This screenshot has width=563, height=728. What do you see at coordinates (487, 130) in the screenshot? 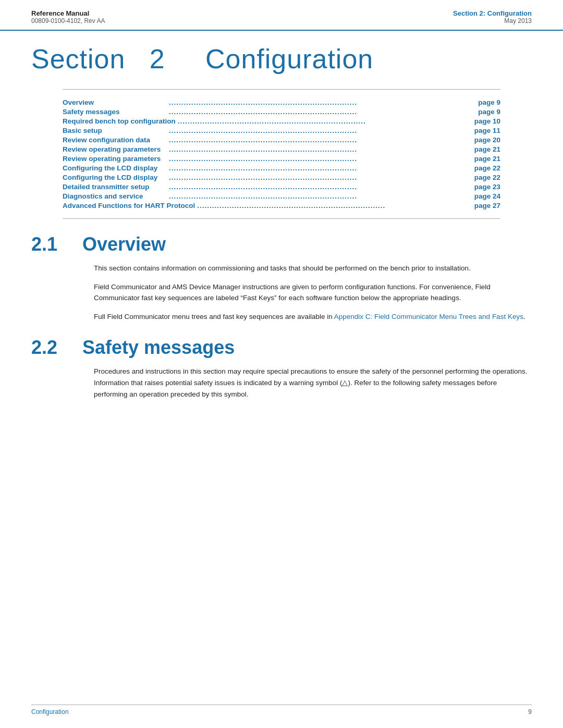
I see `toc-page: page 11` at bounding box center [487, 130].